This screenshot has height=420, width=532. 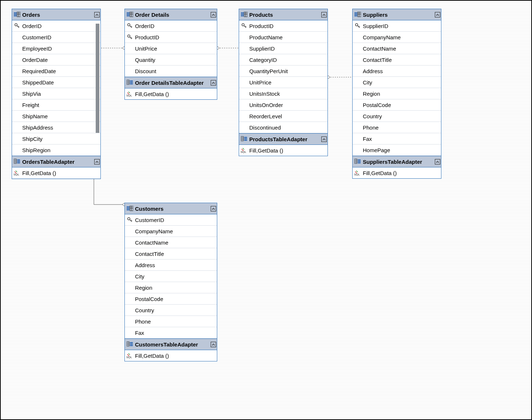 I want to click on column-row: UnitsOnOrder, so click(x=283, y=105).